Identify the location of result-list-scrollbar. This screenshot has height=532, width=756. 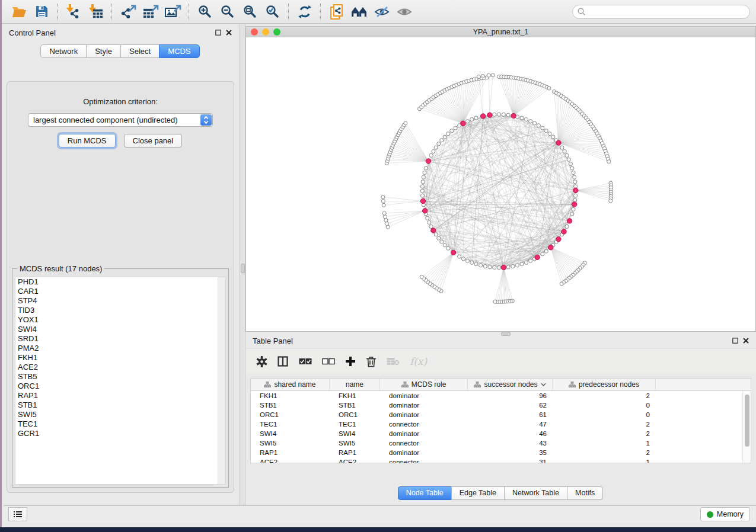
(222, 380).